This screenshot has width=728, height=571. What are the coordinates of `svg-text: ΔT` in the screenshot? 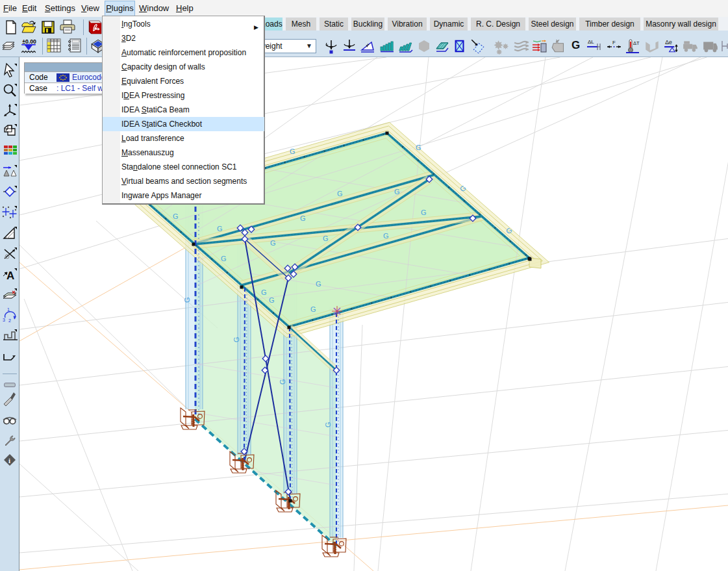 It's located at (636, 43).